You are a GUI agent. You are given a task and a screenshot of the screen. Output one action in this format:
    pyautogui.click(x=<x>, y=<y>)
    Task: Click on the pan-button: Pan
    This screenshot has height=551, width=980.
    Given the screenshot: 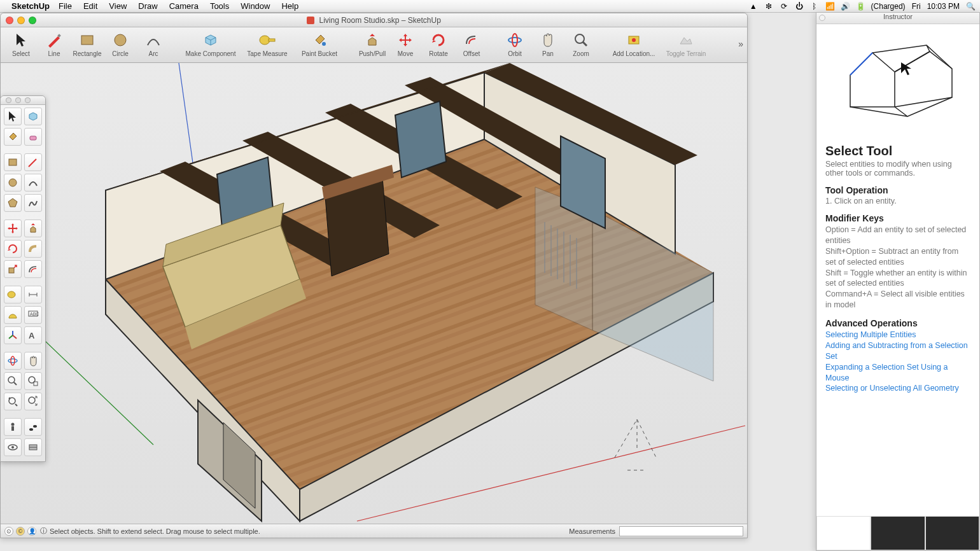 What is the action you would take?
    pyautogui.click(x=548, y=43)
    